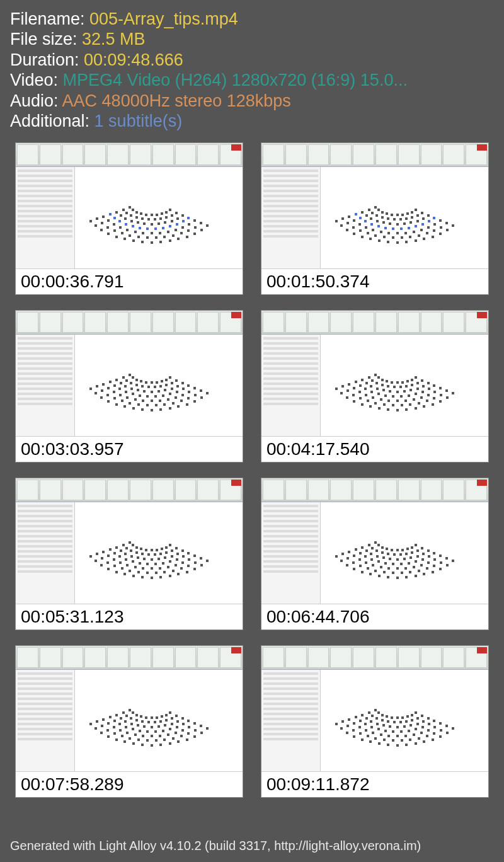 This screenshot has height=862, width=504. What do you see at coordinates (129, 386) in the screenshot?
I see `thumbnail-cell: 00:03:03.957` at bounding box center [129, 386].